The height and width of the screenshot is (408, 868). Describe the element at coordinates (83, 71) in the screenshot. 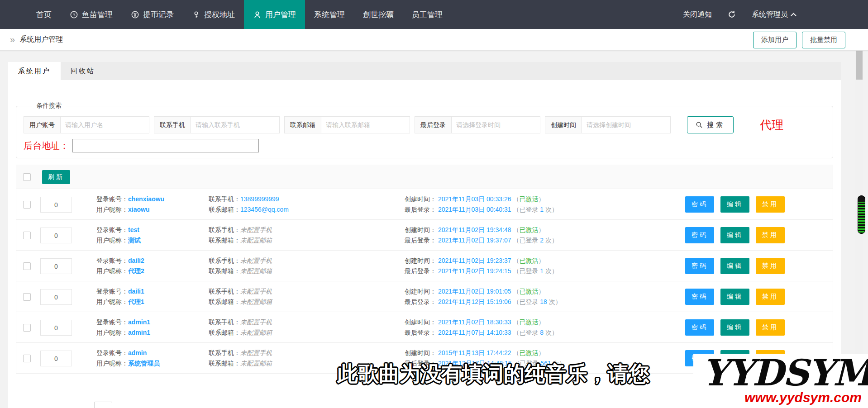

I see `tab-recycle-bin: 回收站` at that location.